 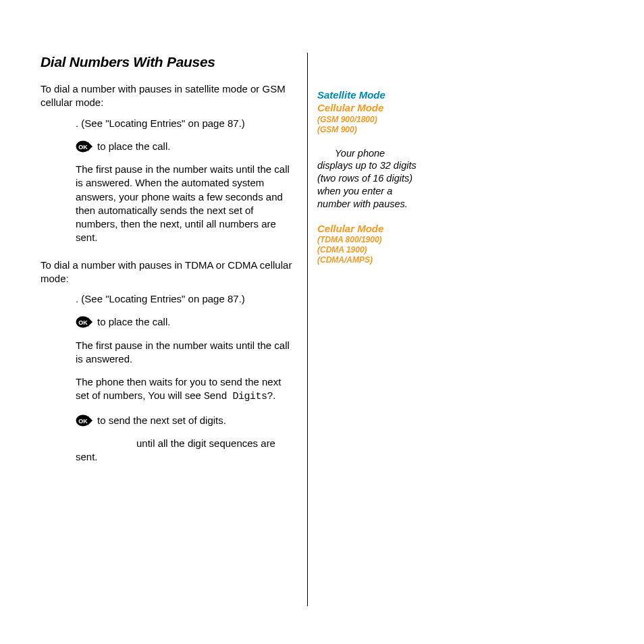 What do you see at coordinates (166, 96) in the screenshot?
I see `intro-paragraph-1: To dial a number with pauses in satellit…` at bounding box center [166, 96].